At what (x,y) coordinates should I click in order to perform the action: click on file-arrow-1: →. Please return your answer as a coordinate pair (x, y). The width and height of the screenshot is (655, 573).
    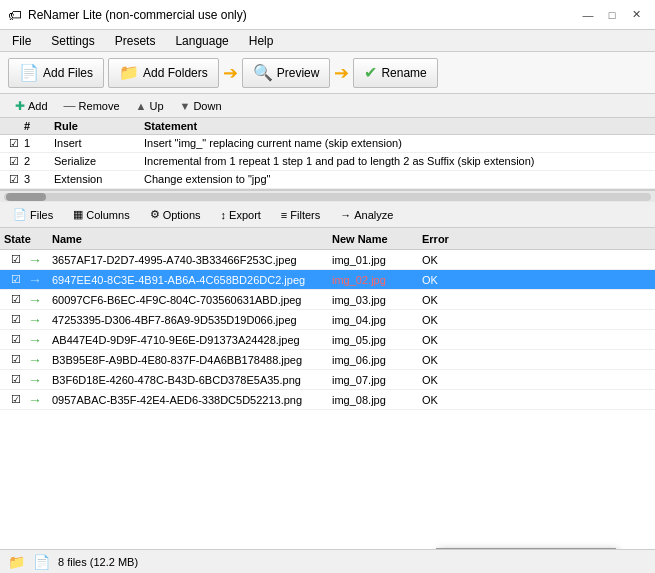
    Looking at the image, I should click on (40, 260).